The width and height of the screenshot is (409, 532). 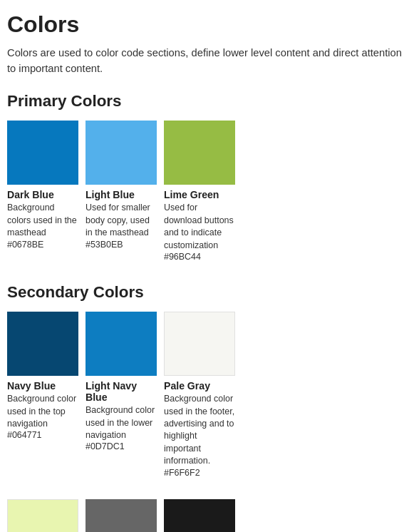 I want to click on light-navy-blue-swatch, so click(x=121, y=344).